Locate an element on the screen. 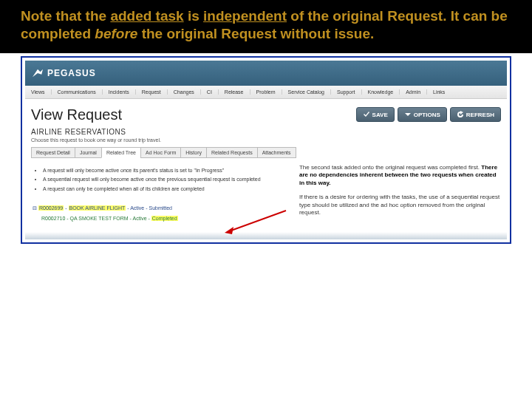  rule-item: A request can only be completed when all… is located at coordinates (167, 189).